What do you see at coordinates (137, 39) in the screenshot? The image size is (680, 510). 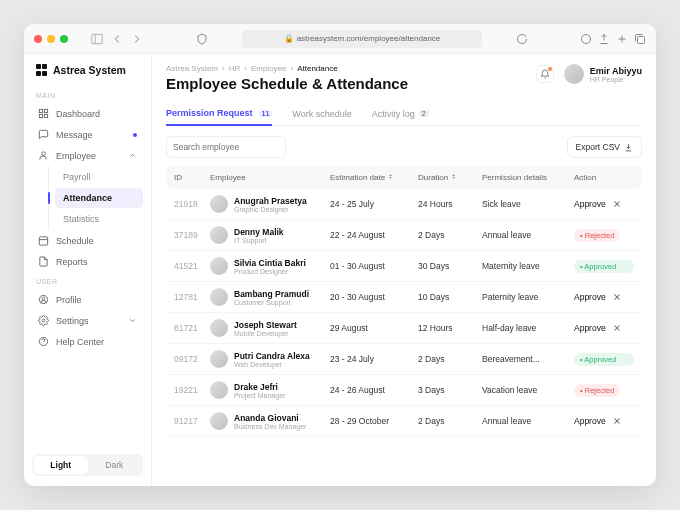 I see `forward-icon` at bounding box center [137, 39].